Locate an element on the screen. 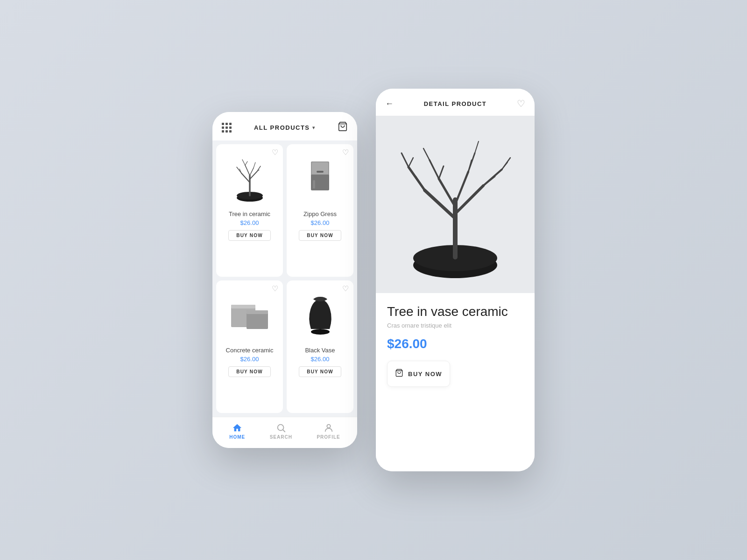 This screenshot has height=560, width=747. product-image-concrete is located at coordinates (249, 314).